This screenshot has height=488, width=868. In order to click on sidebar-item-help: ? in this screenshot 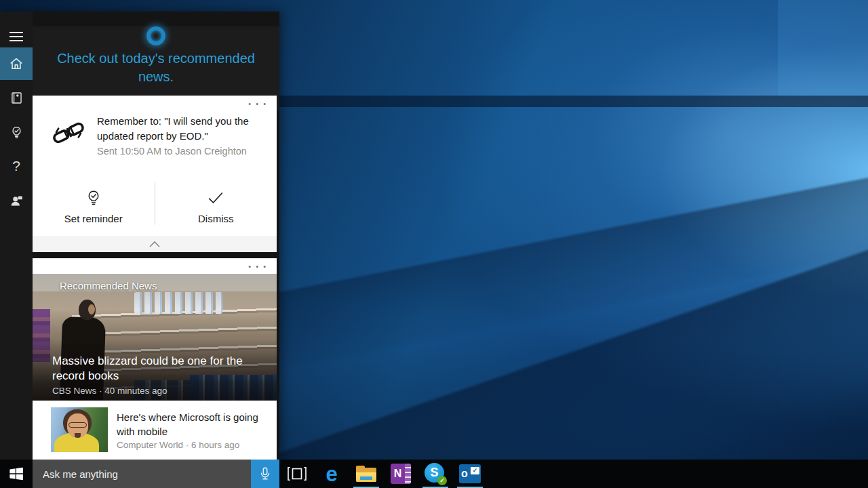, I will do `click(16, 166)`.